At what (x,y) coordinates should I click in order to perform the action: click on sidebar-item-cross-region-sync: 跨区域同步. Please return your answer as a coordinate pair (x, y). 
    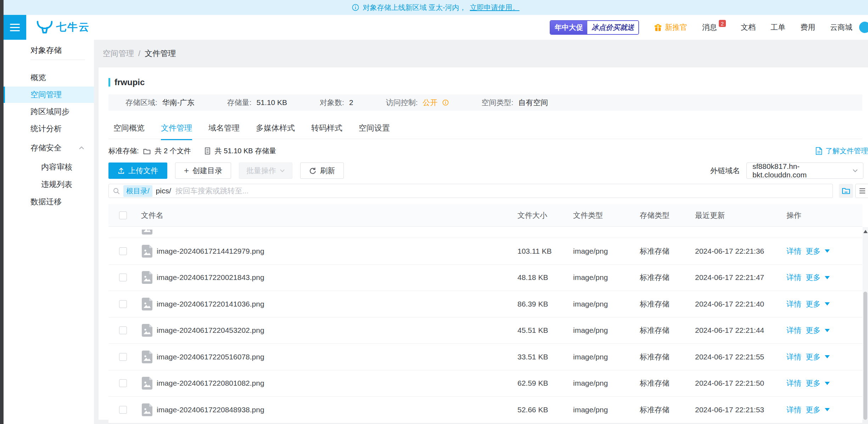
    Looking at the image, I should click on (49, 112).